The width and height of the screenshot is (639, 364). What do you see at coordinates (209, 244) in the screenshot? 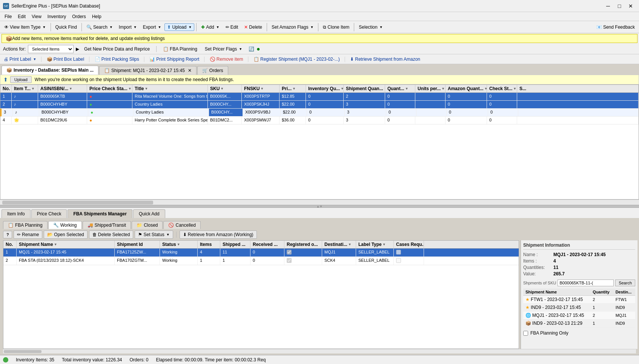
I see `fba-col-header-items: Items` at bounding box center [209, 244].